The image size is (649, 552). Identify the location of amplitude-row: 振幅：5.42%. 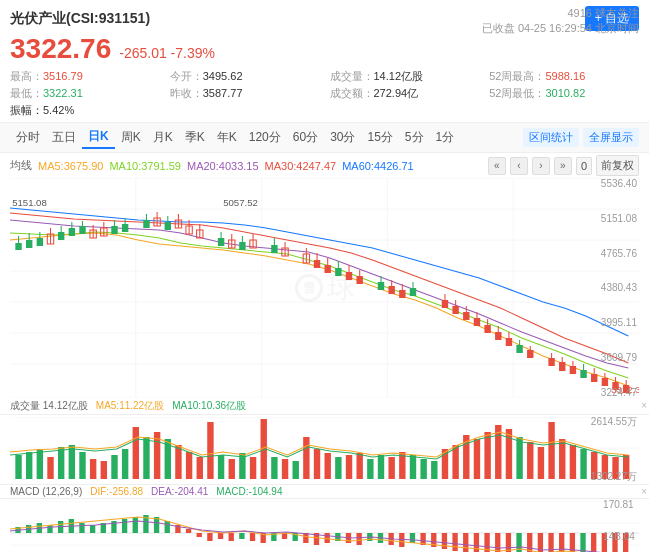
(324, 110).